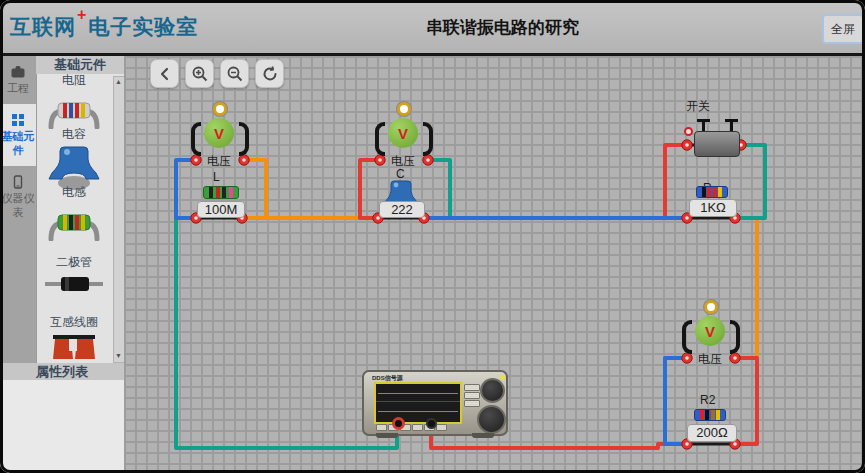 This screenshot has width=865, height=473. Describe the element at coordinates (118, 356) in the screenshot. I see `scroll-down-icon: ▼` at that location.